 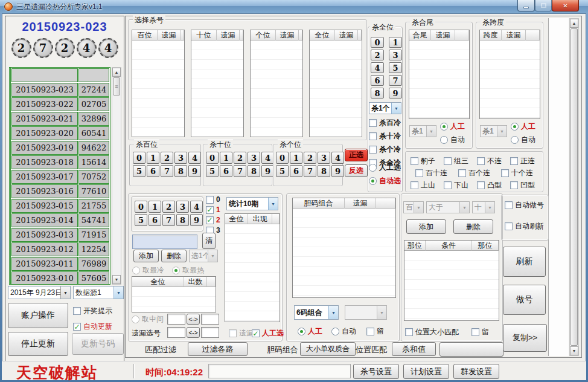 I want to click on draw-tip-checkbox: 开奖提示, so click(x=93, y=311).